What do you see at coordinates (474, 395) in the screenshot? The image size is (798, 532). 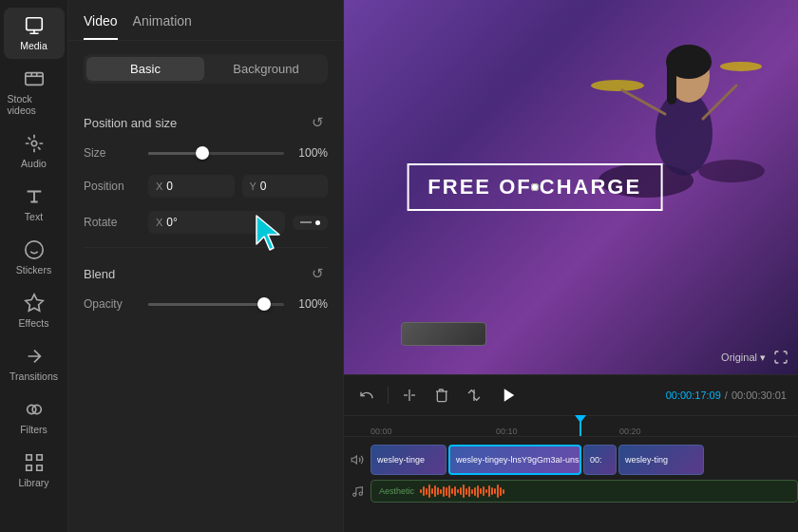 I see `flip-button` at bounding box center [474, 395].